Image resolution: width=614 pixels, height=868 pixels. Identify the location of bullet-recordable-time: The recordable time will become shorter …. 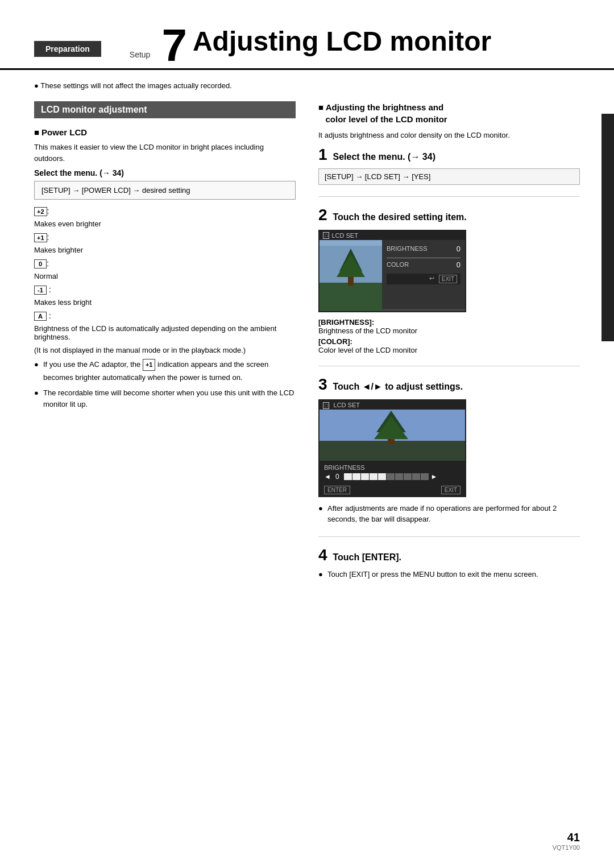
(165, 398).